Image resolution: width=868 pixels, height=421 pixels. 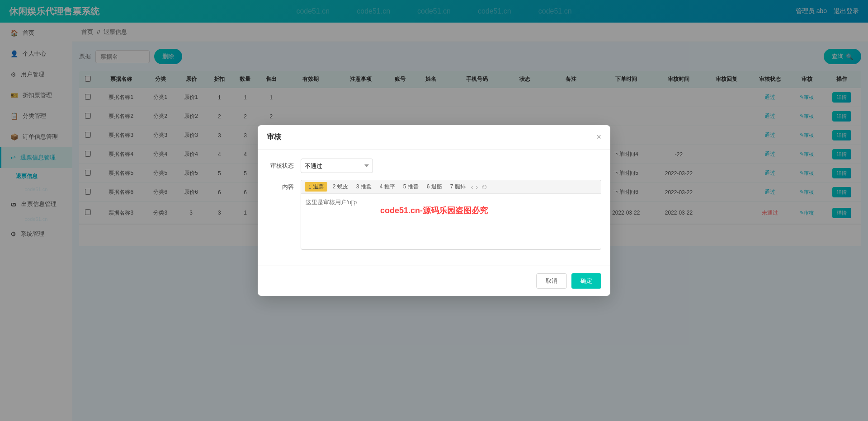 What do you see at coordinates (451, 187) in the screenshot?
I see `textarea-toolbar: 1 退票 2 蜕皮 3 推盘 4 推平 5 推普 6 退赔 7 腿排 ‹ › ☺` at bounding box center [451, 187].